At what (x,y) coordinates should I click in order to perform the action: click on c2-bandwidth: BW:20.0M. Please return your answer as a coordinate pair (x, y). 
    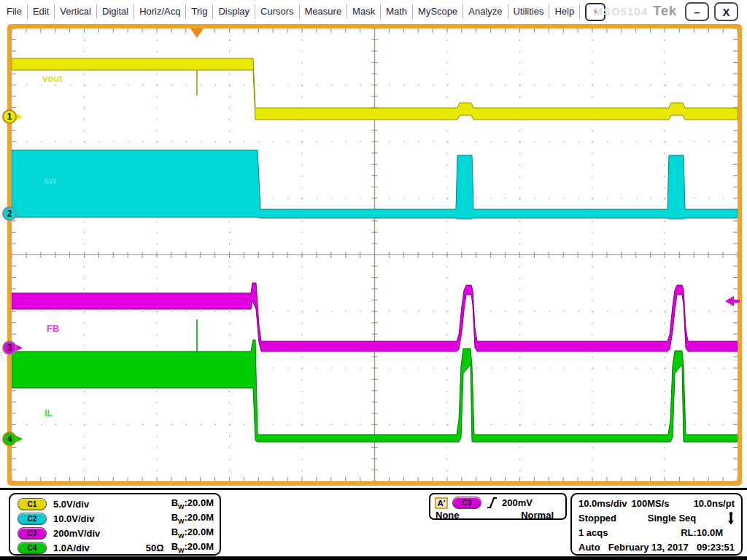
    Looking at the image, I should click on (193, 518).